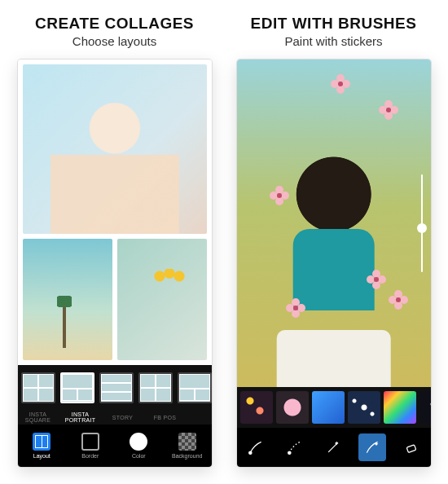  Describe the element at coordinates (400, 407) in the screenshot. I see `sticker-pack-rainbow` at that location.